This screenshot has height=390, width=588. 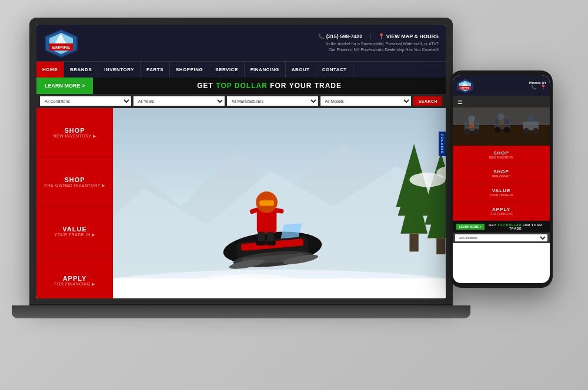 What do you see at coordinates (75, 277) in the screenshot?
I see `apply-financing-button: APPLY FOR FINANCING ▶` at bounding box center [75, 277].